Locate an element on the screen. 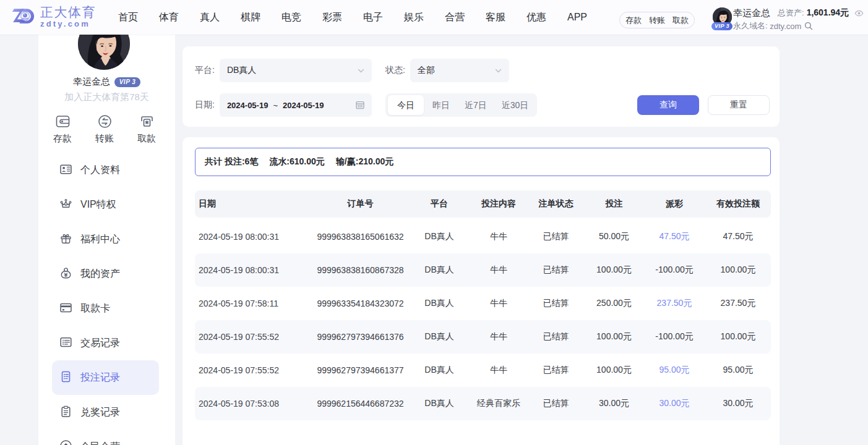 The image size is (868, 445). status-value: 全部 is located at coordinates (426, 70).